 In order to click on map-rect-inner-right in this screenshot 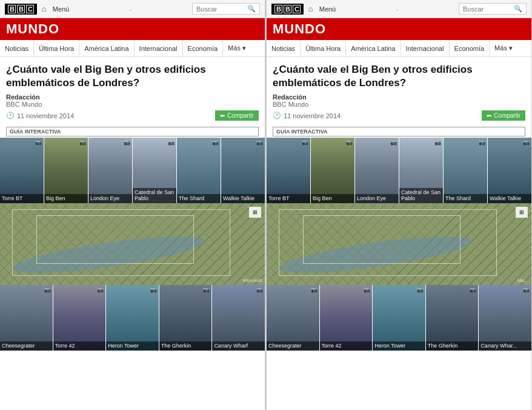, I will do `click(382, 240)`.